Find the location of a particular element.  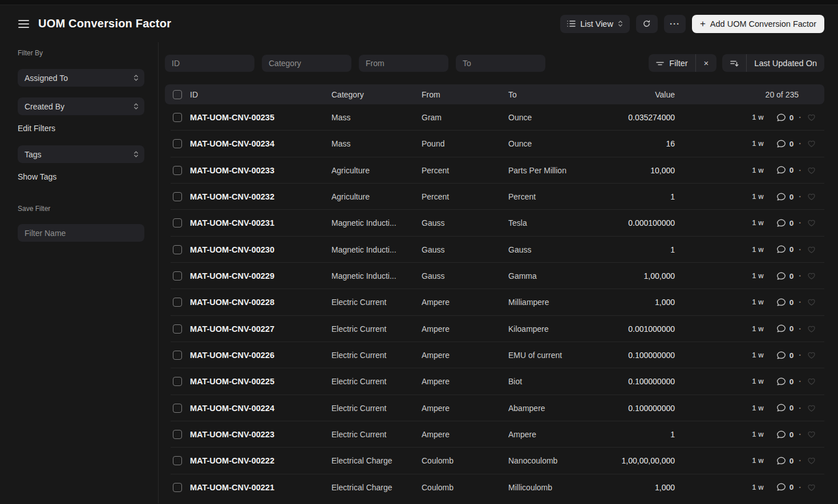

tags-select: Tags is located at coordinates (81, 154).